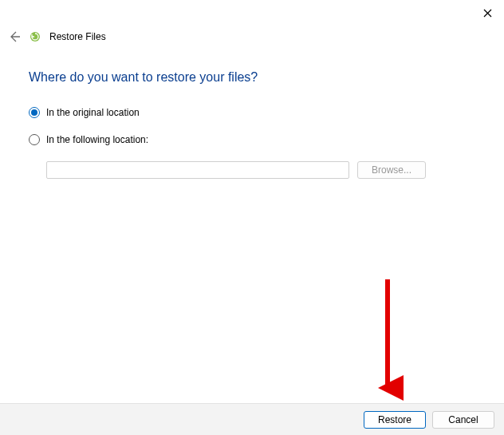 Image resolution: width=504 pixels, height=435 pixels. I want to click on option-following-location: In the following location:, so click(252, 140).